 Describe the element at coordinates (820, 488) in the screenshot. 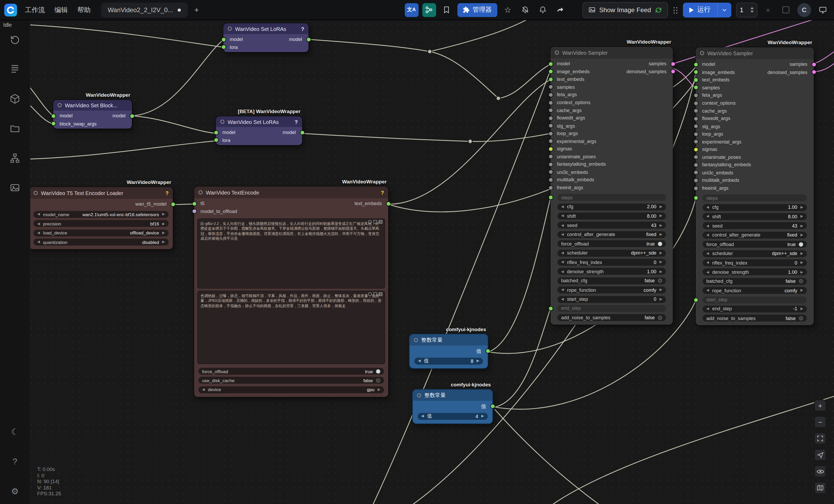

I see `minimap-button` at that location.